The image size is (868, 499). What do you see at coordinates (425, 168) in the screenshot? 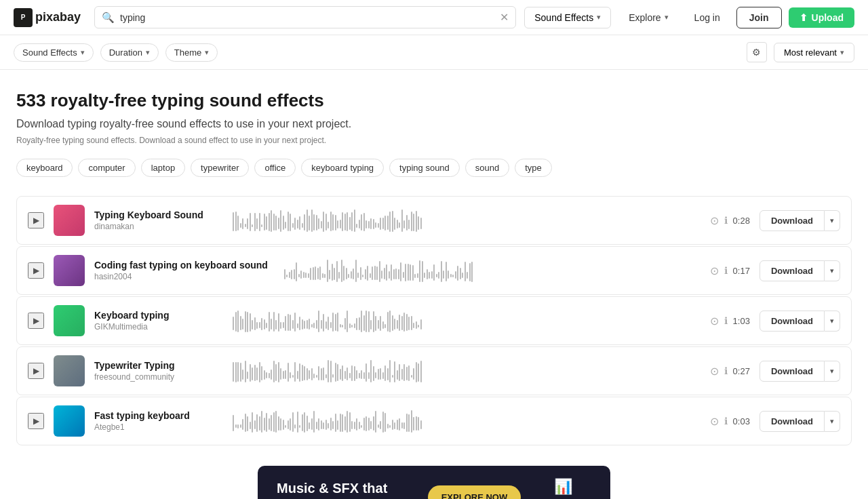
I see `tag-typing-sound: typing sound` at bounding box center [425, 168].